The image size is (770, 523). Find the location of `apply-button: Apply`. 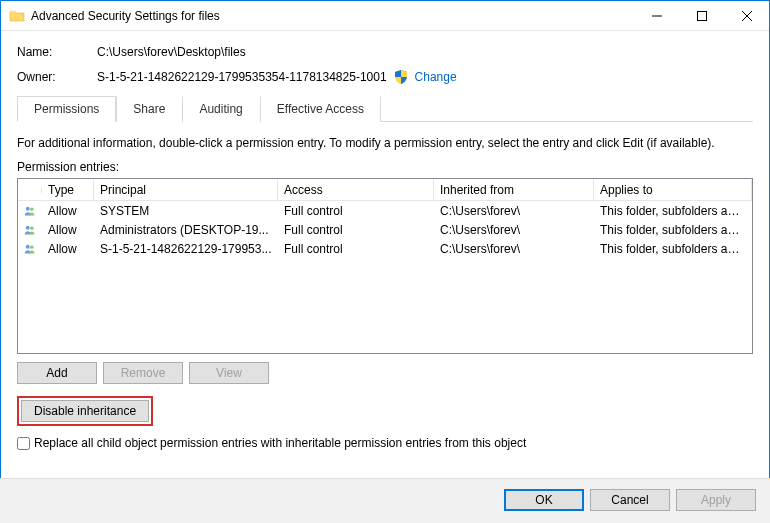

apply-button: Apply is located at coordinates (716, 500).